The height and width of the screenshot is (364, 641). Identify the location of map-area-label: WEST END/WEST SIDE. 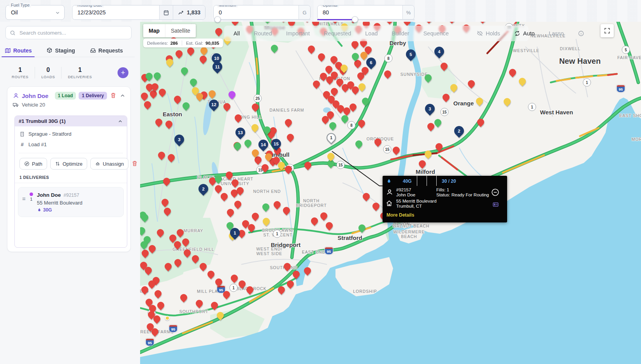
(269, 251).